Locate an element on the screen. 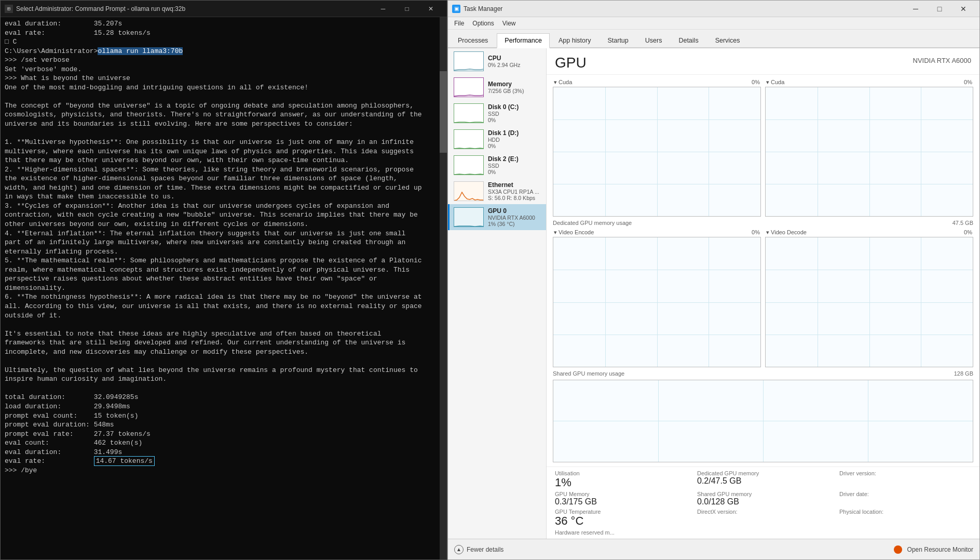 The height and width of the screenshot is (560, 980). sidebar-item-cpu: CPU 0% 2.94 GHz is located at coordinates (497, 61).